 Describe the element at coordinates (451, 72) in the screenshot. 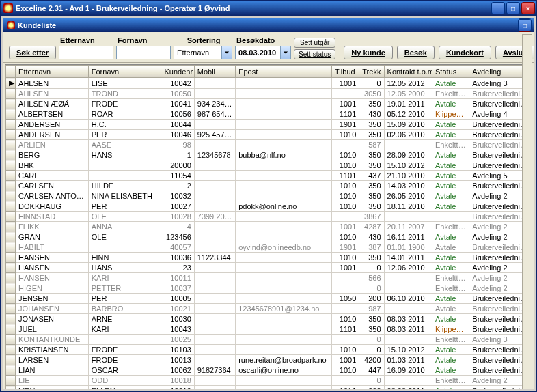

I see `col-status: Status` at that location.